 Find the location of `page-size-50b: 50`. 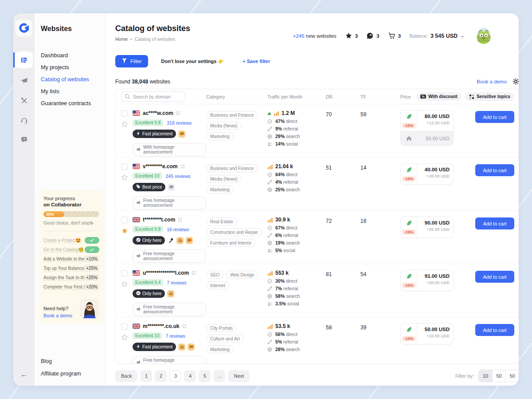

page-size-50b: 50 is located at coordinates (512, 376).